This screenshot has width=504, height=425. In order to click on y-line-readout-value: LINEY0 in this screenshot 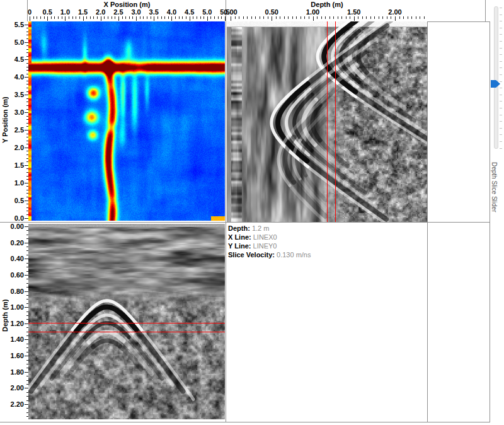, I will do `click(265, 246)`.